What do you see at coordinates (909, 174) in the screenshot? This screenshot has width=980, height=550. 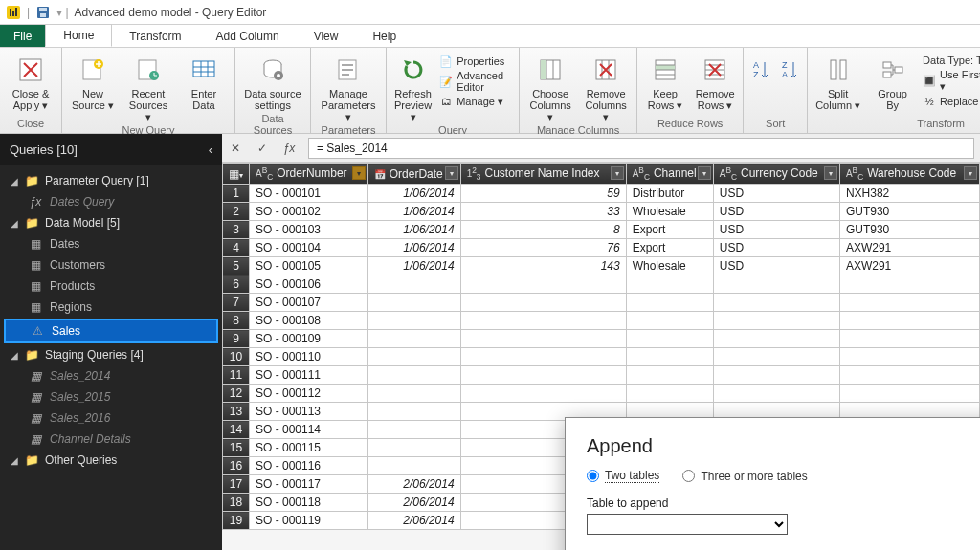 I see `column-header: ABCWarehouse Code▾` at bounding box center [909, 174].